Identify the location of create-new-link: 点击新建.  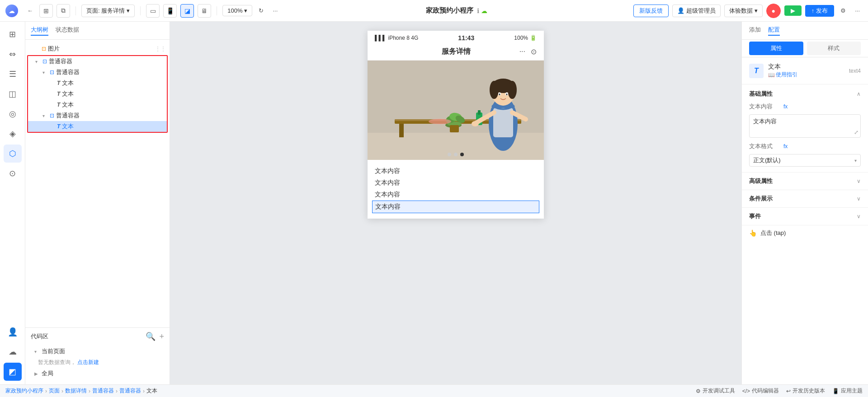
(88, 362).